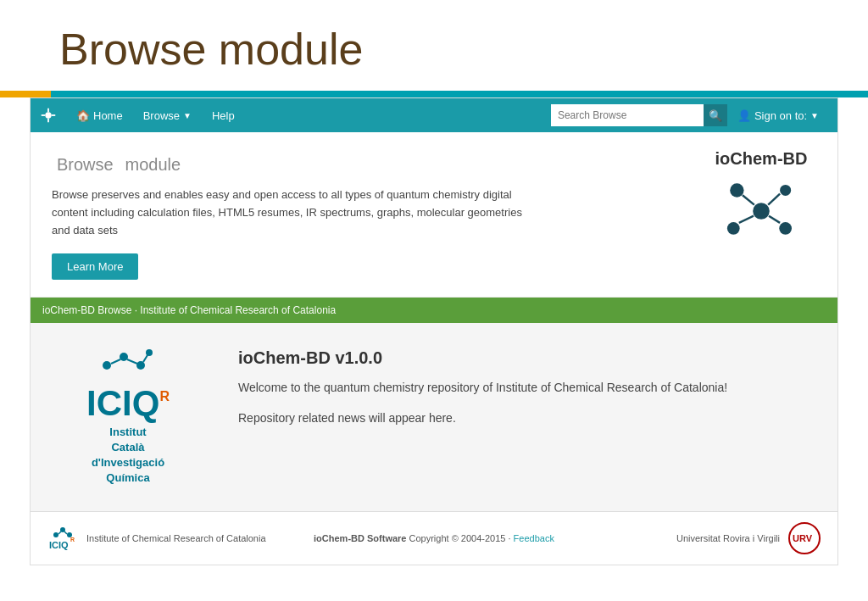 The height and width of the screenshot is (601, 868). What do you see at coordinates (534, 538) in the screenshot?
I see `footer-feedback-link: Feedback` at bounding box center [534, 538].